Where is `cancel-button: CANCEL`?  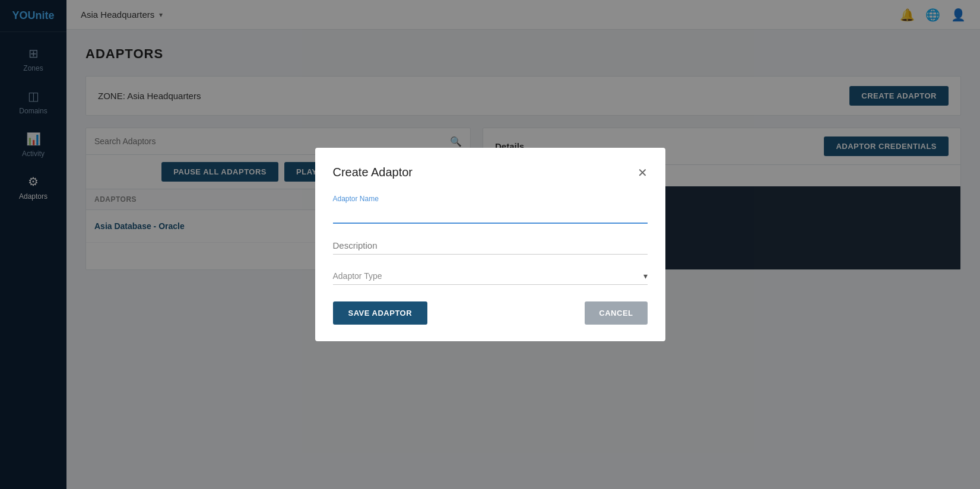
cancel-button: CANCEL is located at coordinates (616, 313).